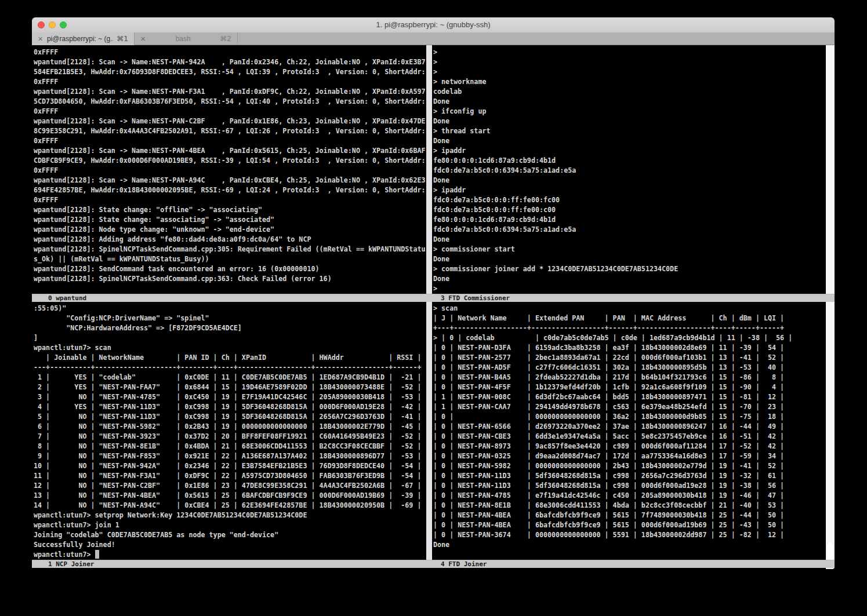 This screenshot has height=616, width=867. What do you see at coordinates (476, 298) in the screenshot?
I see `pane-title-ftd-commissioner: 3 FTD Commissioner` at bounding box center [476, 298].